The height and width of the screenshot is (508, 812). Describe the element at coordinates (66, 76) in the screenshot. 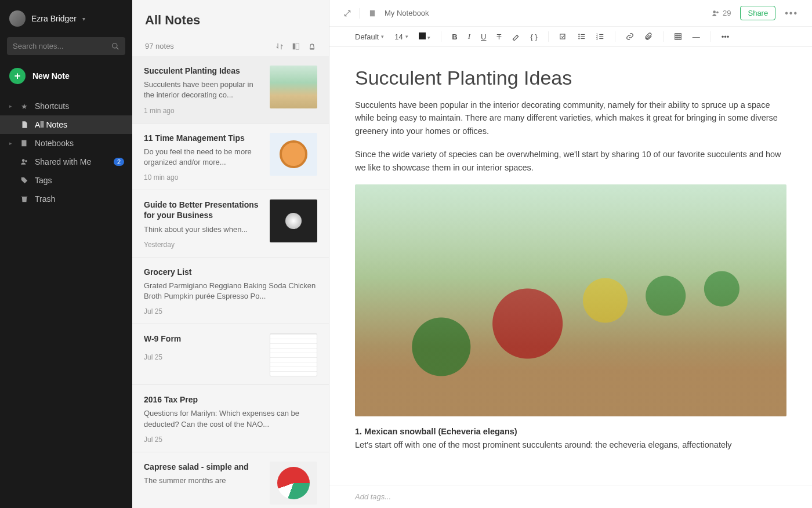

I see `new-note-button: + New Note` at that location.